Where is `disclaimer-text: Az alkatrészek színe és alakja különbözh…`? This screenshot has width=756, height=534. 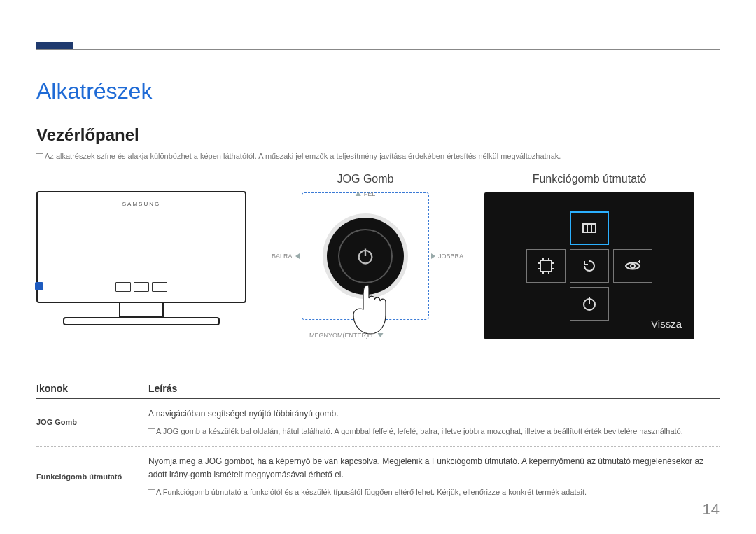 disclaimer-text: Az alkatrészek színe és alakja különbözh… is located at coordinates (302, 156).